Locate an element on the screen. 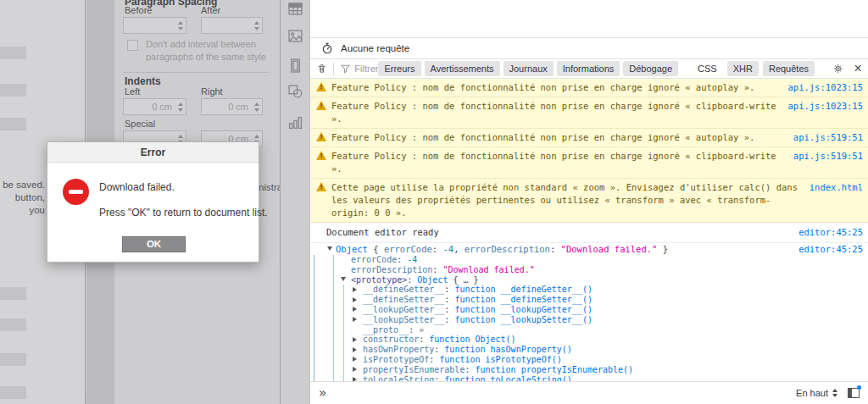 This screenshot has width=868, height=404. scroll-position-button: En haut is located at coordinates (817, 393).